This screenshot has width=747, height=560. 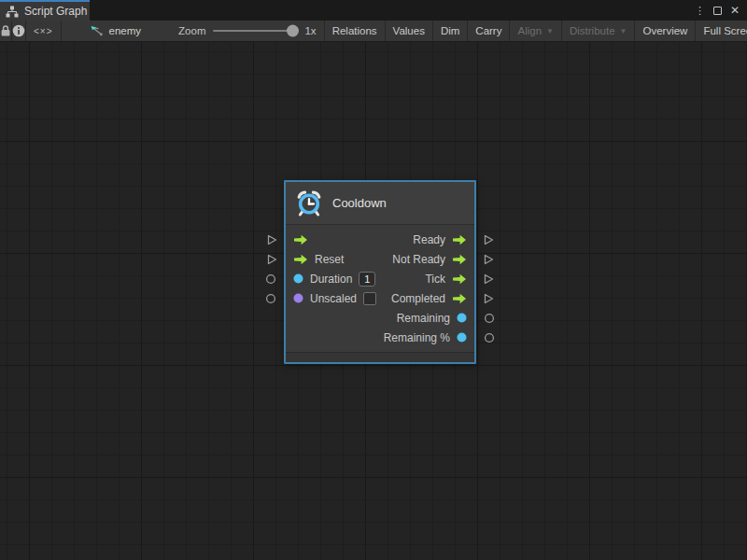 What do you see at coordinates (355, 31) in the screenshot?
I see `relations-button: Relations` at bounding box center [355, 31].